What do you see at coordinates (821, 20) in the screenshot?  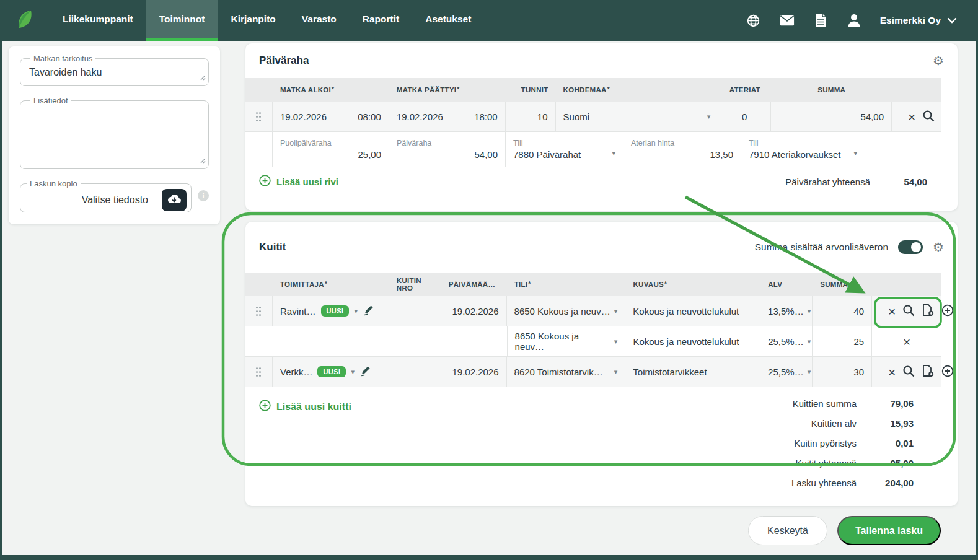 I see `document-icon` at bounding box center [821, 20].